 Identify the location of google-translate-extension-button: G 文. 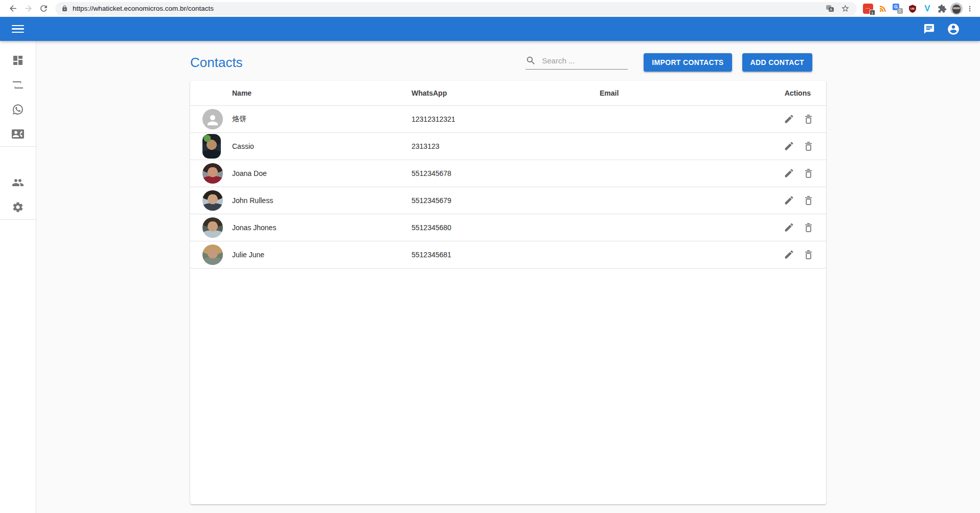
(898, 9).